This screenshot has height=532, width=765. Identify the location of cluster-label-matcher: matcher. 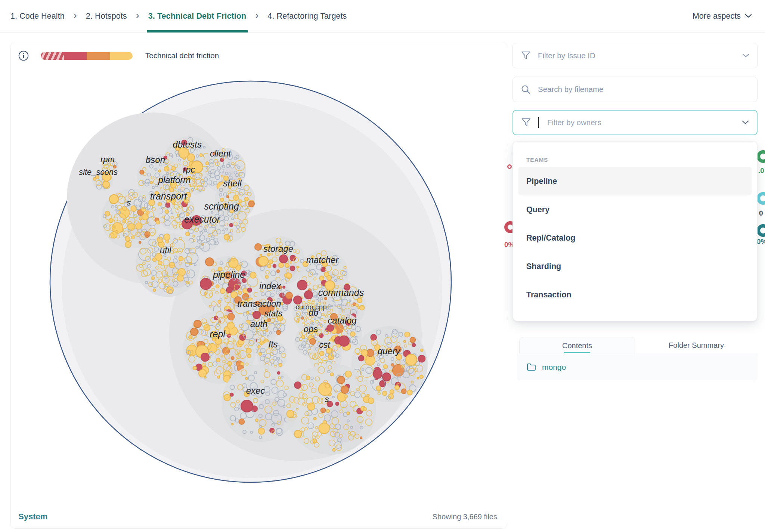
(323, 260).